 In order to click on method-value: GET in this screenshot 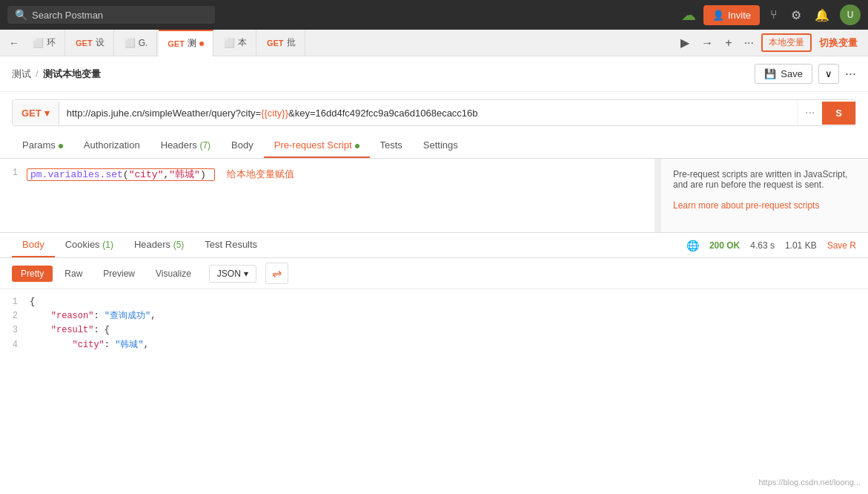, I will do `click(31, 113)`.